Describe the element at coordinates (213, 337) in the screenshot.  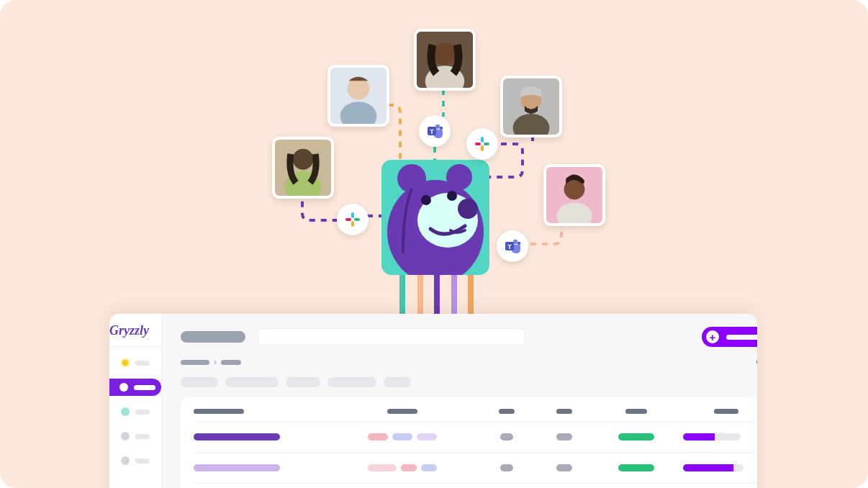
I see `page-title` at that location.